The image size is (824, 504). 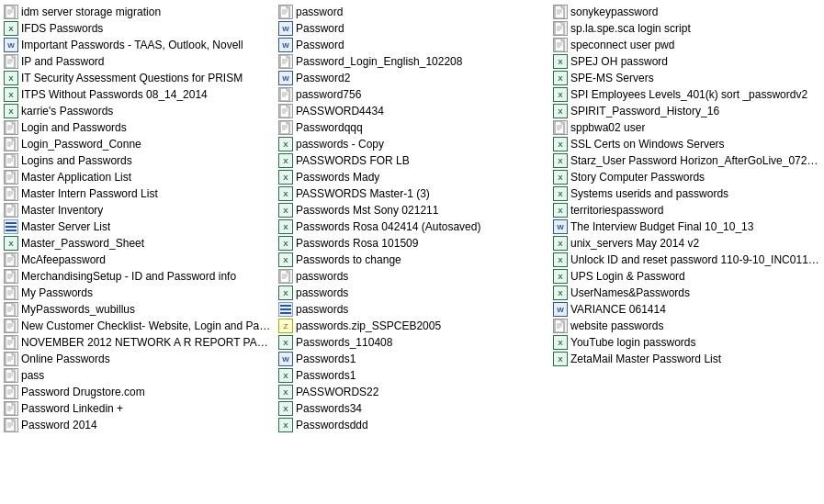 What do you see at coordinates (618, 309) in the screenshot?
I see `file-label: VARIANCE 061414` at bounding box center [618, 309].